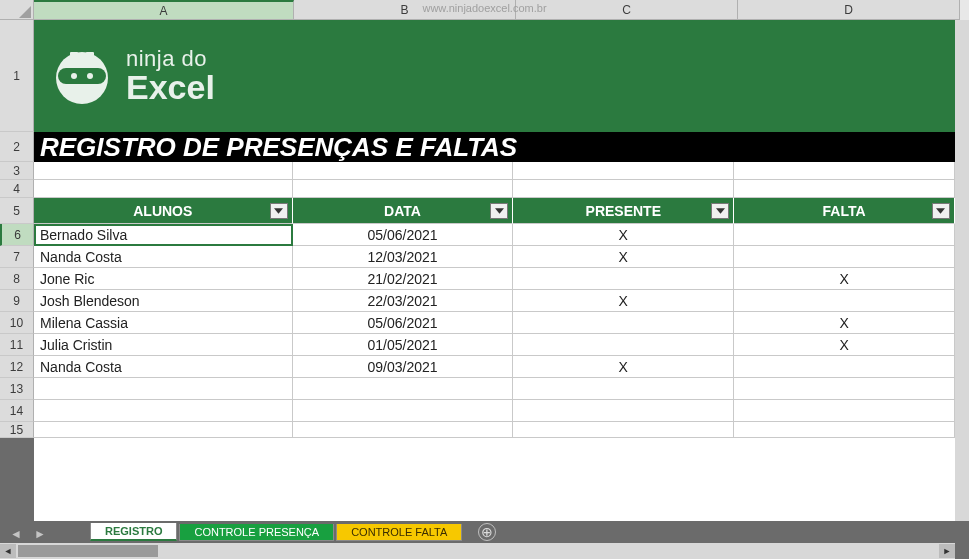  What do you see at coordinates (17, 76) in the screenshot?
I see `row-header: 1` at bounding box center [17, 76].